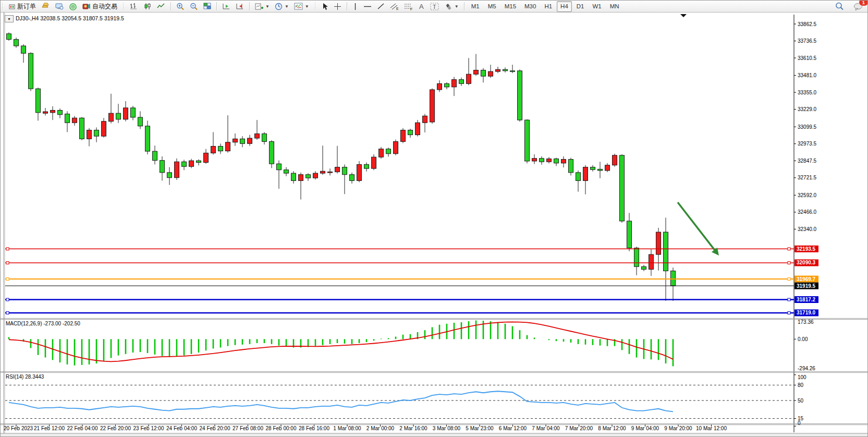 This screenshot has height=437, width=868. What do you see at coordinates (161, 6) in the screenshot?
I see `line-chart-button` at bounding box center [161, 6].